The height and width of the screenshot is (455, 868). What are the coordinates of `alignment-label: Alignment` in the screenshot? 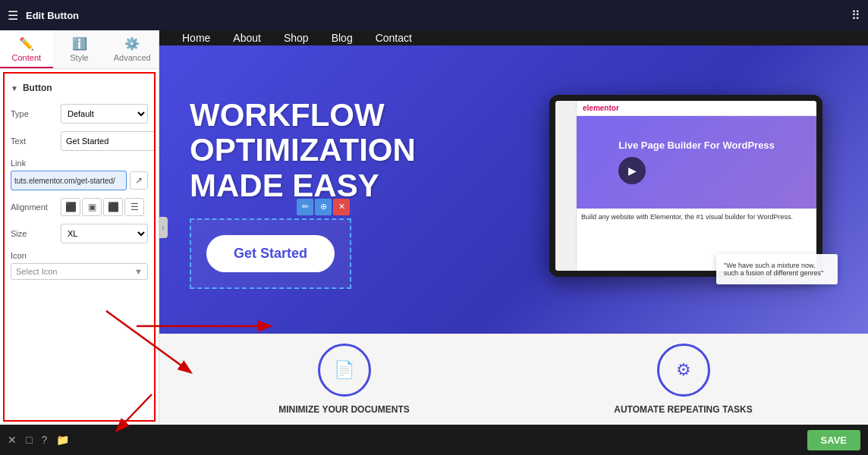 It's located at (33, 207).